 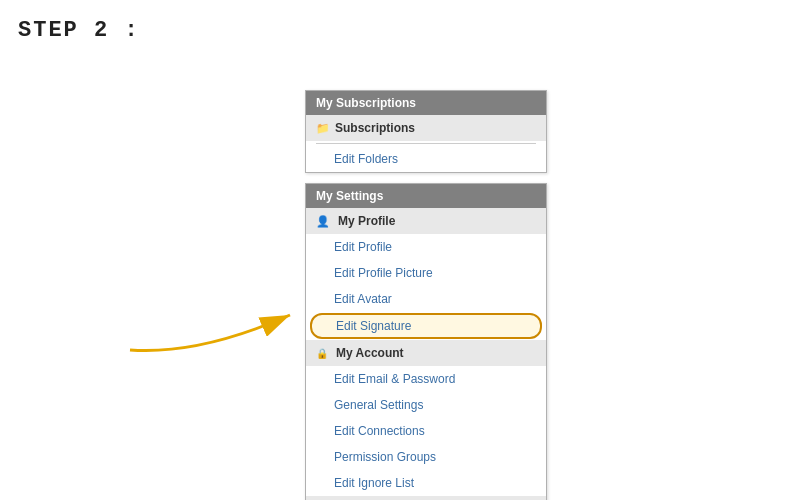 I want to click on folder-icon: 📁, so click(x=323, y=128).